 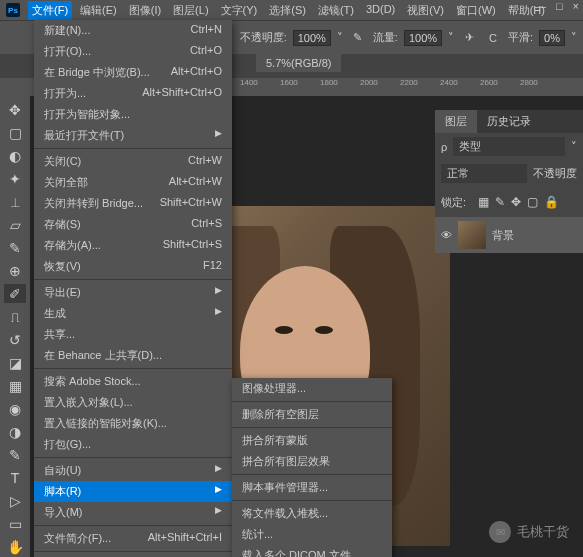 What do you see at coordinates (15, 478) in the screenshot?
I see `type-tool-icon: T` at bounding box center [15, 478].